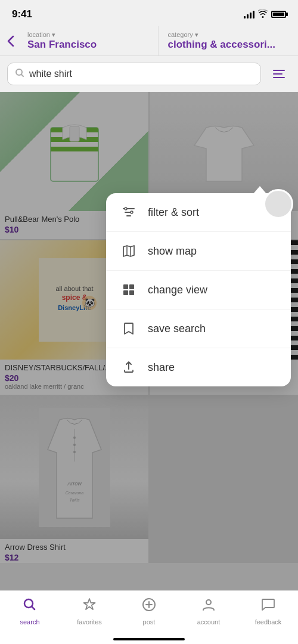 This screenshot has width=298, height=644. What do you see at coordinates (176, 329) in the screenshot?
I see `menu-item-label-save-search: save search` at bounding box center [176, 329].